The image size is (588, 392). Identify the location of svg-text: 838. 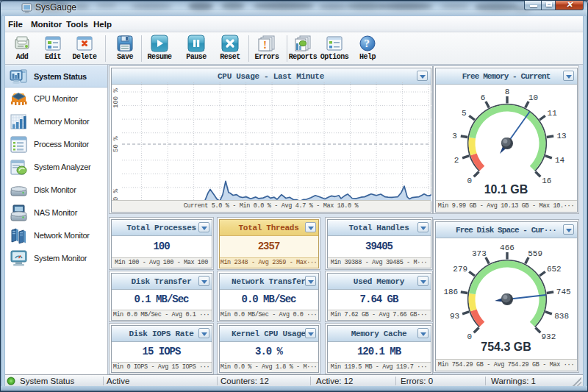
(562, 316).